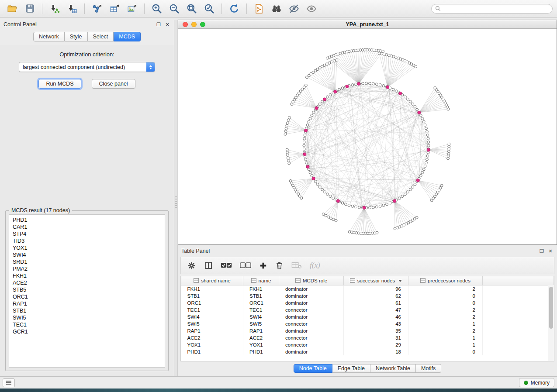  Describe the element at coordinates (368, 345) in the screenshot. I see `table-row: YOX1YOX1connector291` at that location.